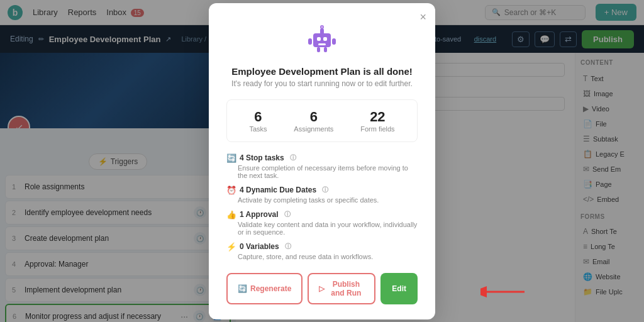 The width and height of the screenshot is (644, 322). What do you see at coordinates (341, 289) in the screenshot?
I see `publish-run-button: ▷ Publish and Run` at bounding box center [341, 289].